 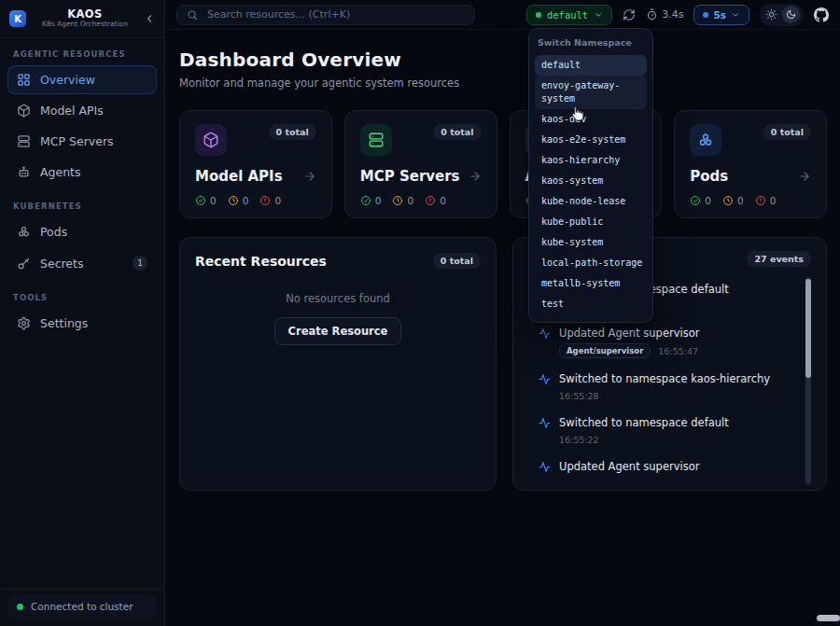 I want to click on latency-value: 3.4s, so click(x=672, y=15).